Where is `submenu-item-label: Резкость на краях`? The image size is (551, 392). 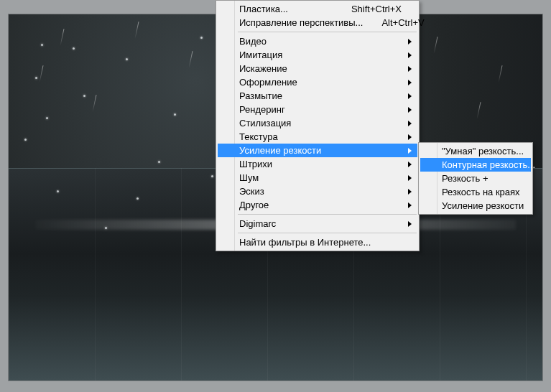
submenu-item-label: Резкость на краях is located at coordinates (481, 192).